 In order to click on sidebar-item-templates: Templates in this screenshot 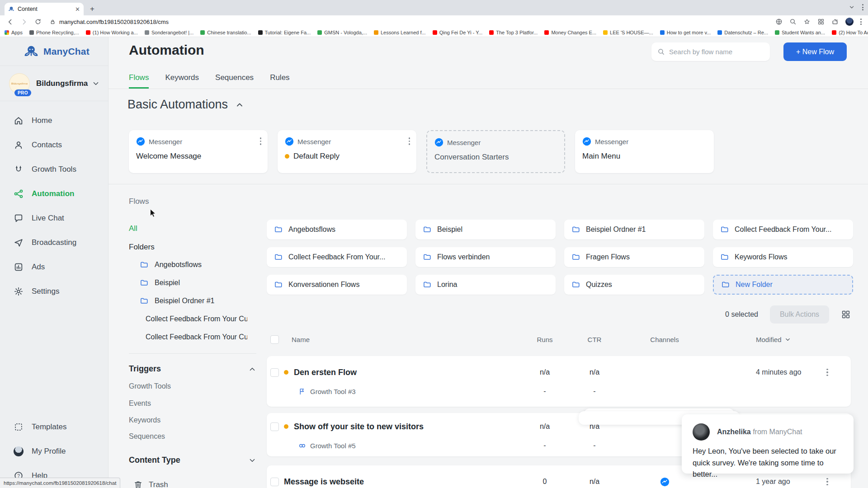, I will do `click(54, 427)`.